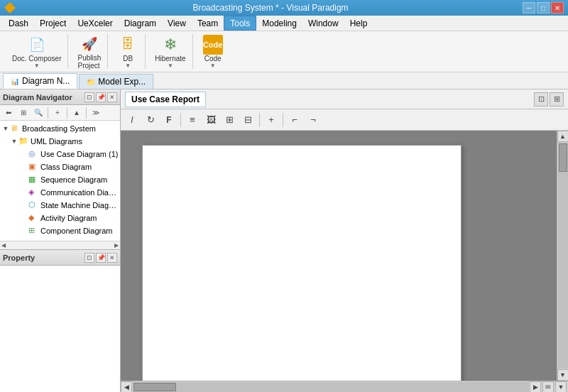 This screenshot has height=392, width=568. Describe the element at coordinates (89, 258) in the screenshot. I see `prop-float-button: ⊡` at that location.